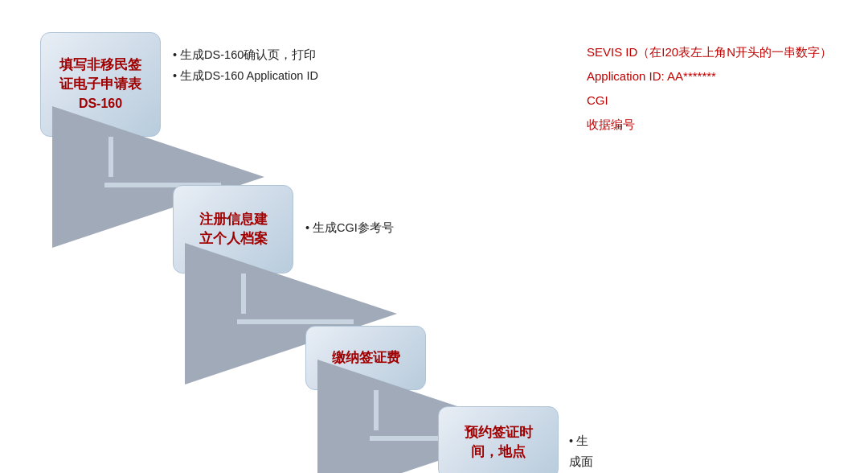  I want to click on step3-label: 缴纳签证费, so click(366, 358).